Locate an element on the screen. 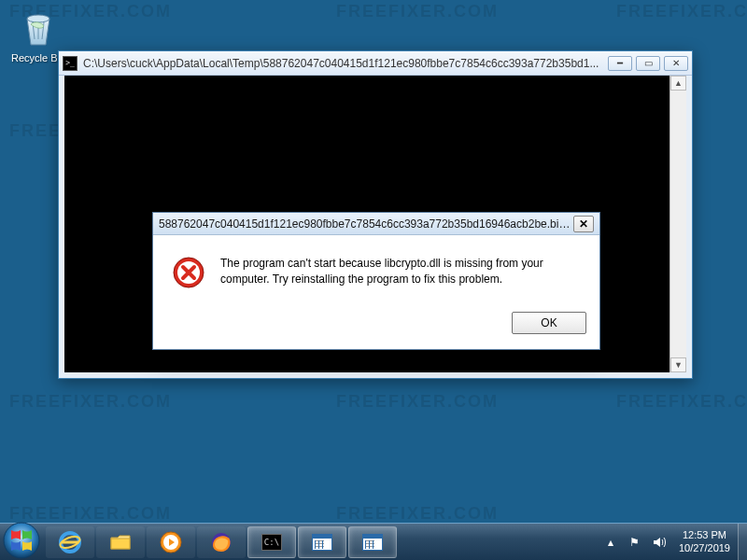 This screenshot has height=560, width=747. taskbar-item-mediaplayer is located at coordinates (171, 542).